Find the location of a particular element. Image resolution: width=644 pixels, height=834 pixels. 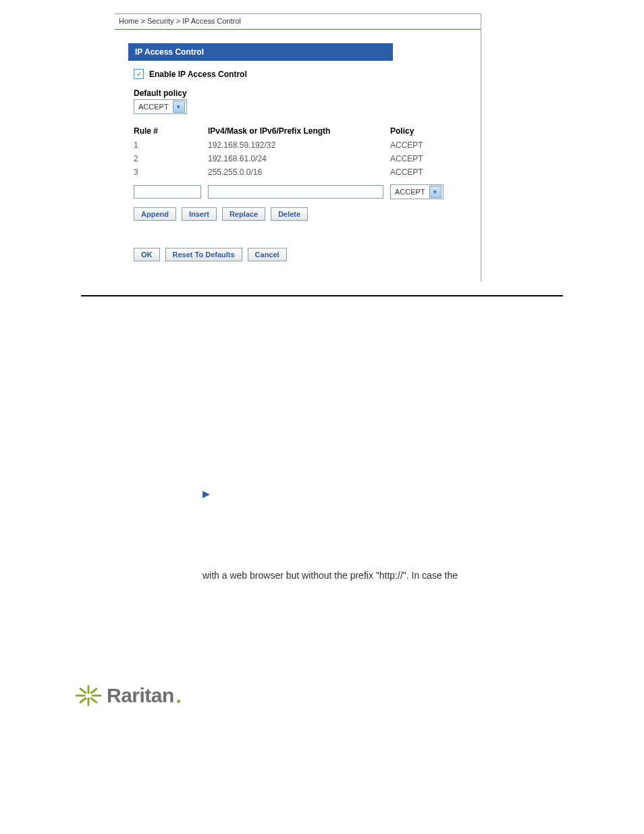

rule-ip: 192.168.61.0/24 is located at coordinates (299, 159).